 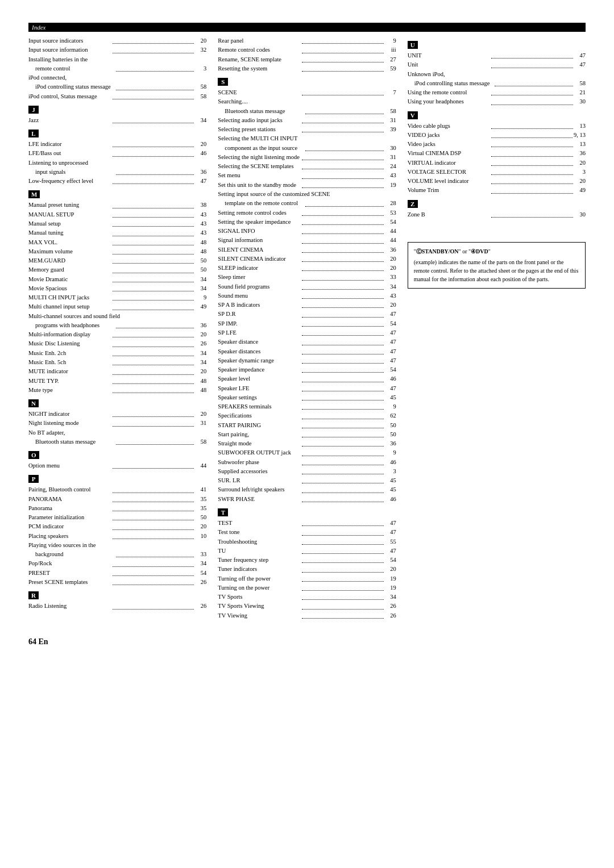 What do you see at coordinates (307, 342) in the screenshot?
I see `list-item: Speaker distance 47` at bounding box center [307, 342].